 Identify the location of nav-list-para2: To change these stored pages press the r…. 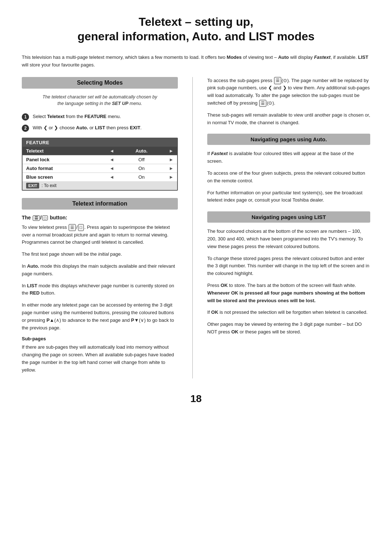
(289, 266).